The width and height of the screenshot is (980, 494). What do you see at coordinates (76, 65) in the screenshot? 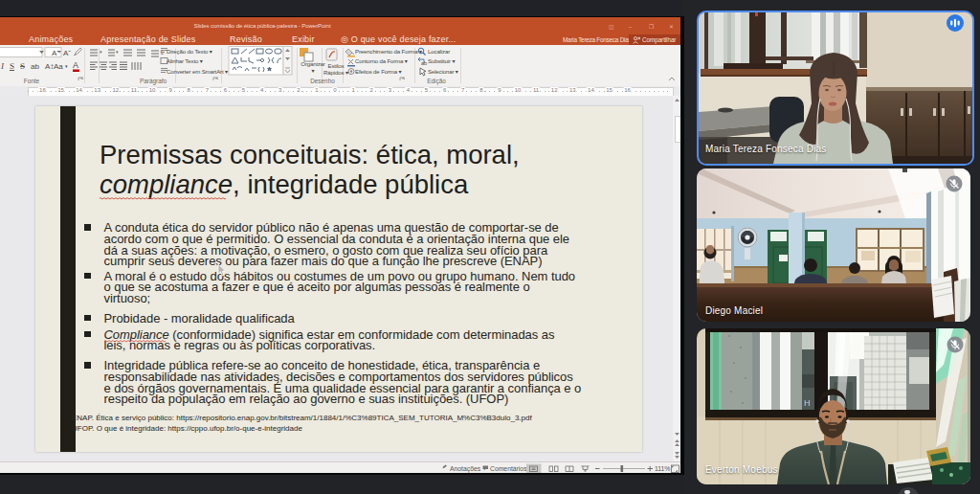
I see `svg-text: A` at bounding box center [76, 65].